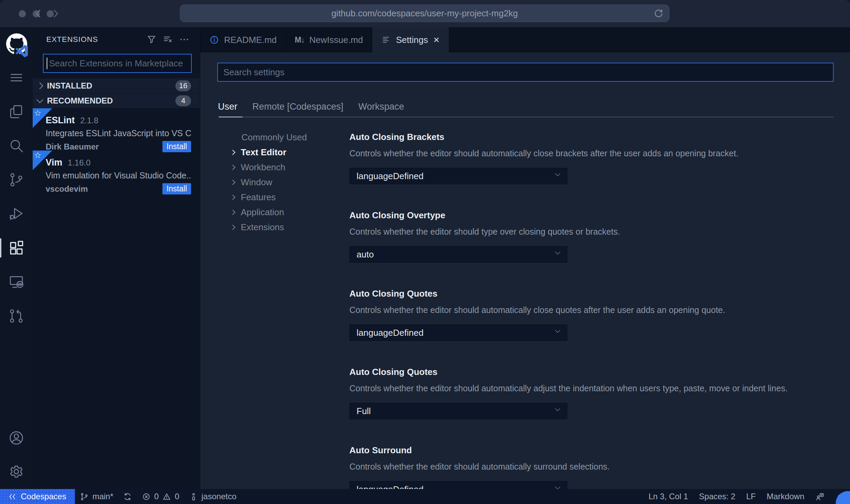 This screenshot has width=850, height=504. I want to click on section-recommended: RECOMMENDED 4, so click(116, 101).